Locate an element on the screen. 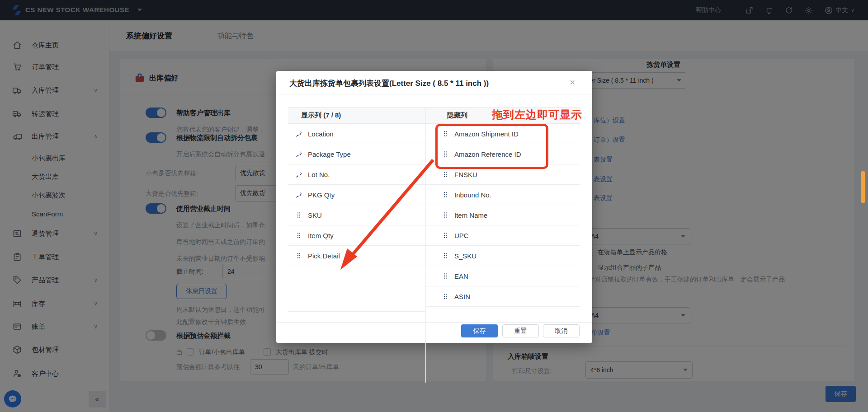 The height and width of the screenshot is (412, 868). annotation-tip-text: 拖到左边即可显示 is located at coordinates (537, 115).